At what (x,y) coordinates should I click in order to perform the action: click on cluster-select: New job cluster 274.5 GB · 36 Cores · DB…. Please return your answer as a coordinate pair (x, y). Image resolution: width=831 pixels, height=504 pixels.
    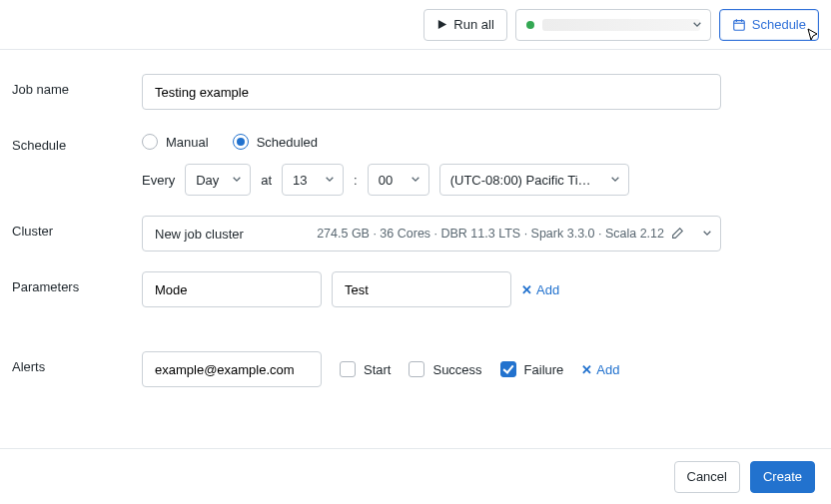
    Looking at the image, I should click on (431, 234).